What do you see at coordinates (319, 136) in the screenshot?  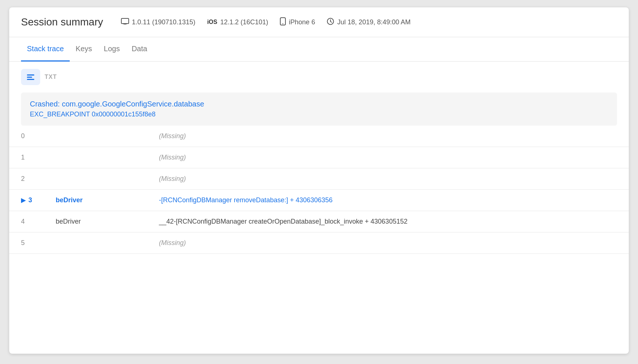 I see `table-row: 0 (Missing)` at bounding box center [319, 136].